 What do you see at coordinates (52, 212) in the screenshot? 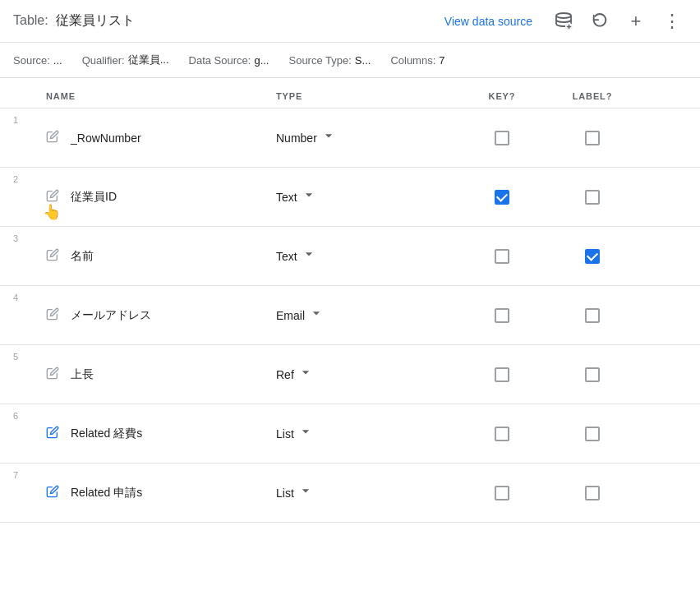
I see `cursor-indicator: 👆` at bounding box center [52, 212].